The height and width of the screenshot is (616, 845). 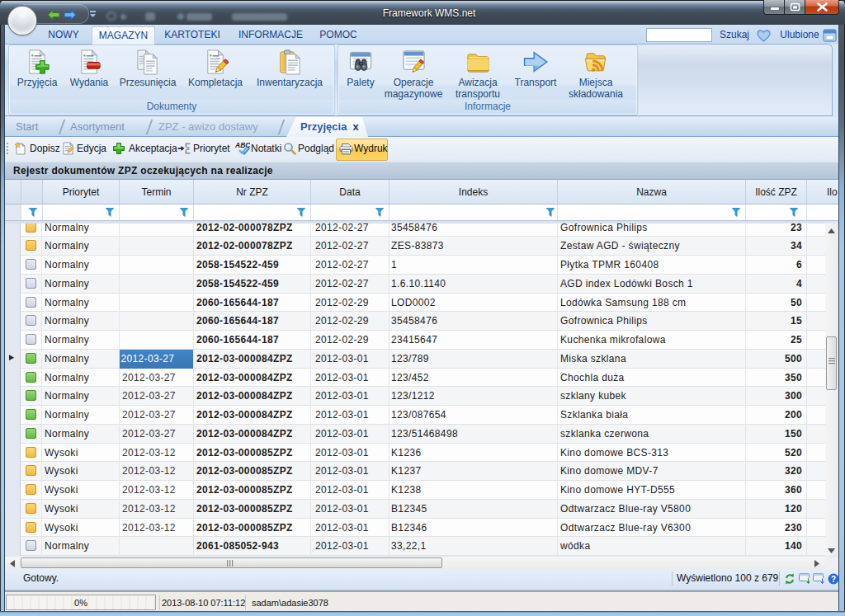 What do you see at coordinates (243, 145) in the screenshot?
I see `svg-text: ABC` at bounding box center [243, 145].